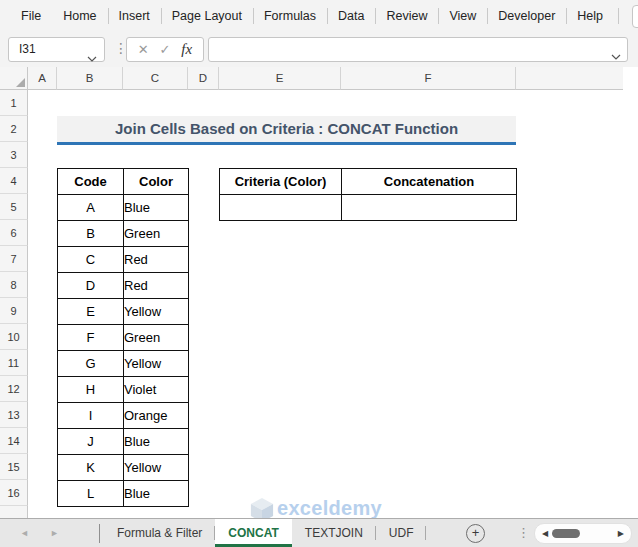 This screenshot has width=638, height=547. What do you see at coordinates (14, 441) in the screenshot?
I see `row-header-14: 14` at bounding box center [14, 441].